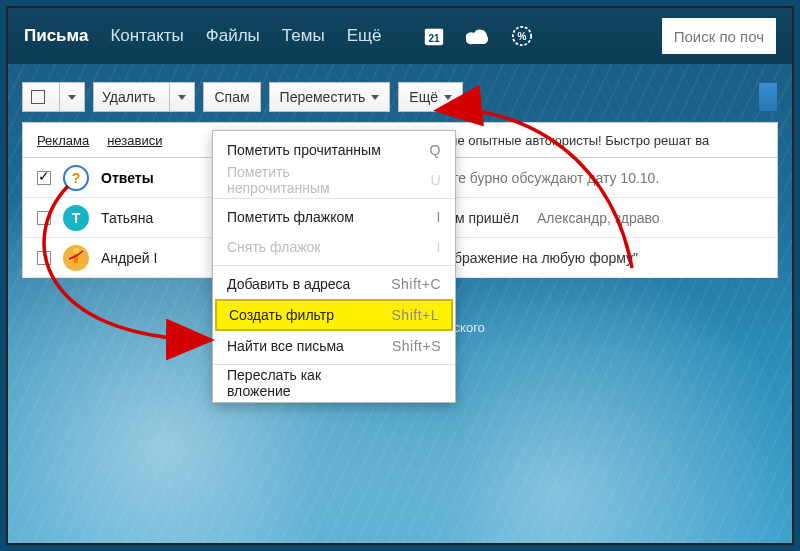  I want to click on avatar, so click(76, 258).